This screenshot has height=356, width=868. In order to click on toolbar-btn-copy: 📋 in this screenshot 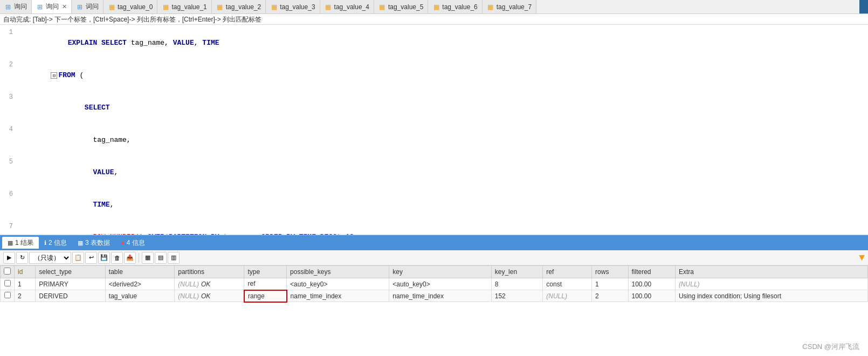, I will do `click(78, 258)`.